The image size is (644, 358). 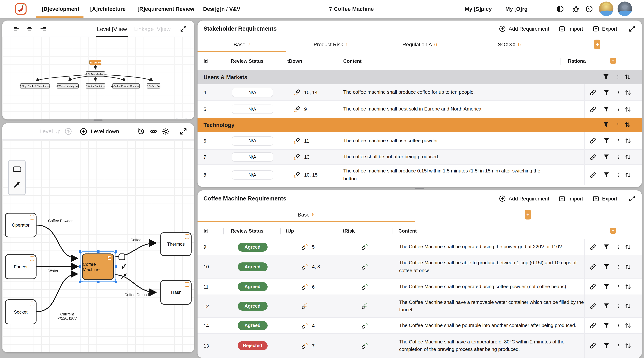 I want to click on req-row: 9 Agreed 5 The Coffee Machine shall be o…, so click(x=420, y=247).